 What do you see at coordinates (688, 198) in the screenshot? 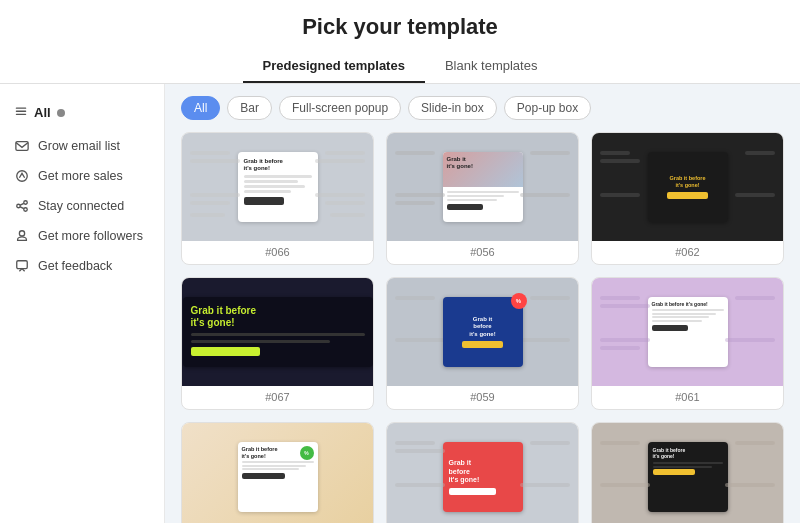
I see `template-card-062: Grab it beforeit's gone! #062` at bounding box center [688, 198].